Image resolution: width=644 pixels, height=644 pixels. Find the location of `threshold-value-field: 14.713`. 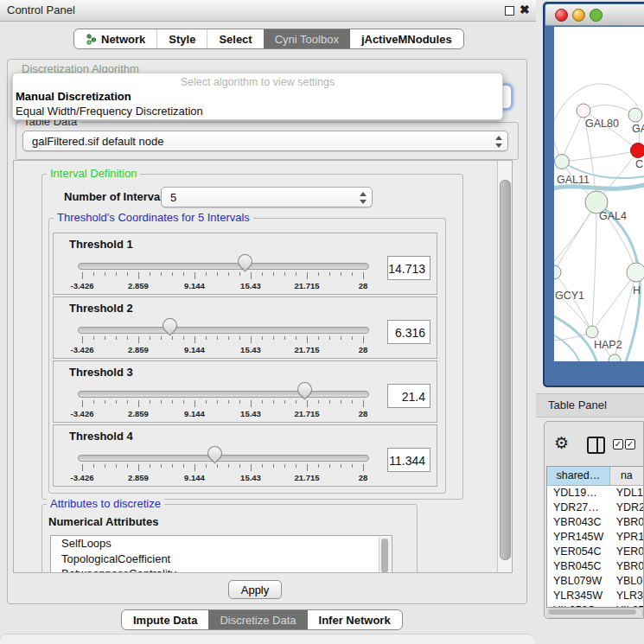

threshold-value-field: 14.713 is located at coordinates (409, 268).